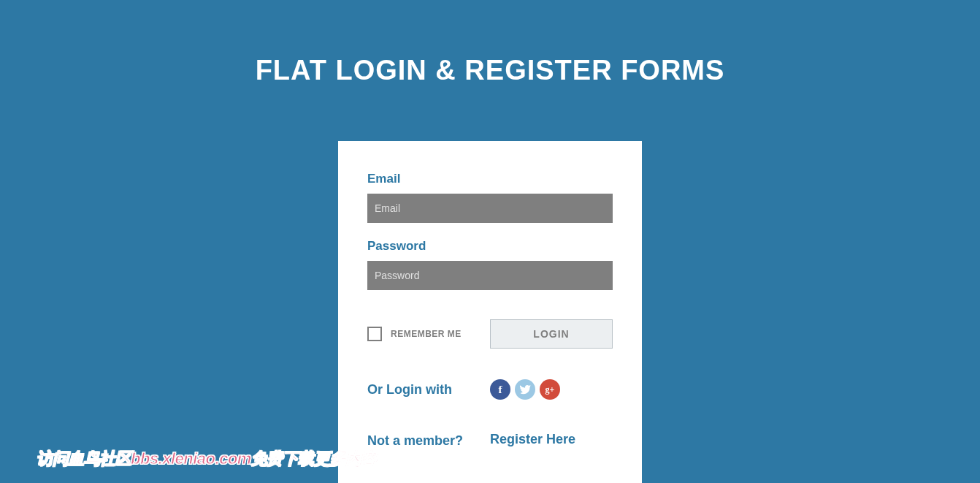 Image resolution: width=980 pixels, height=483 pixels. I want to click on page-title: FLAT LOGIN & REGISTER FORMS, so click(490, 70).